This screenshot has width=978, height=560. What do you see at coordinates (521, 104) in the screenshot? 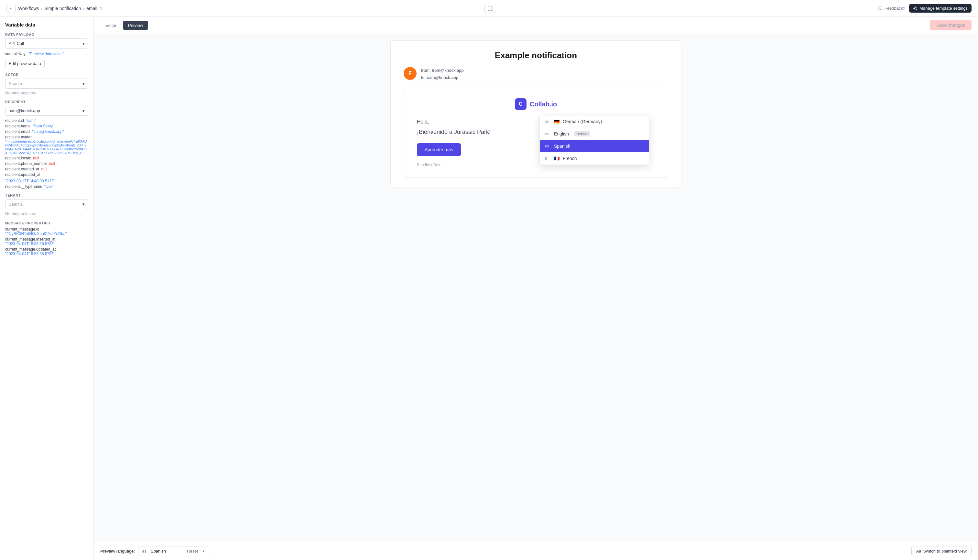
I see `collab-icon: C` at bounding box center [521, 104].